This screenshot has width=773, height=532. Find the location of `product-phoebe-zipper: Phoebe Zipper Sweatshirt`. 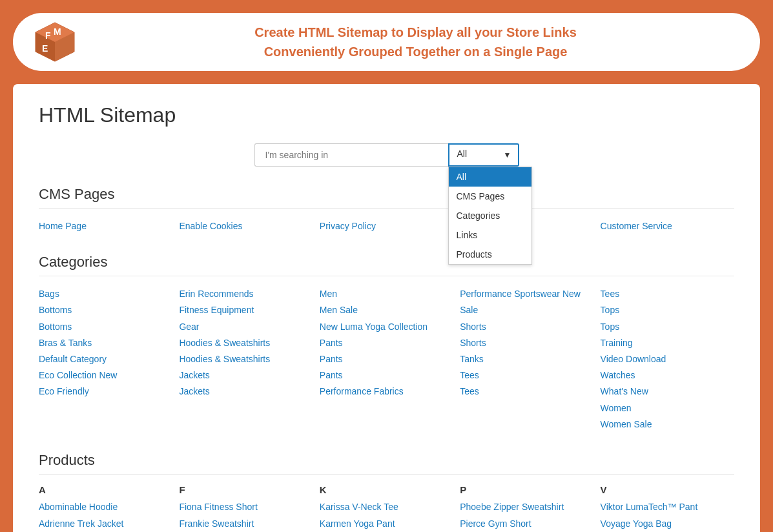

product-phoebe-zipper: Phoebe Zipper Sweatshirt is located at coordinates (527, 507).